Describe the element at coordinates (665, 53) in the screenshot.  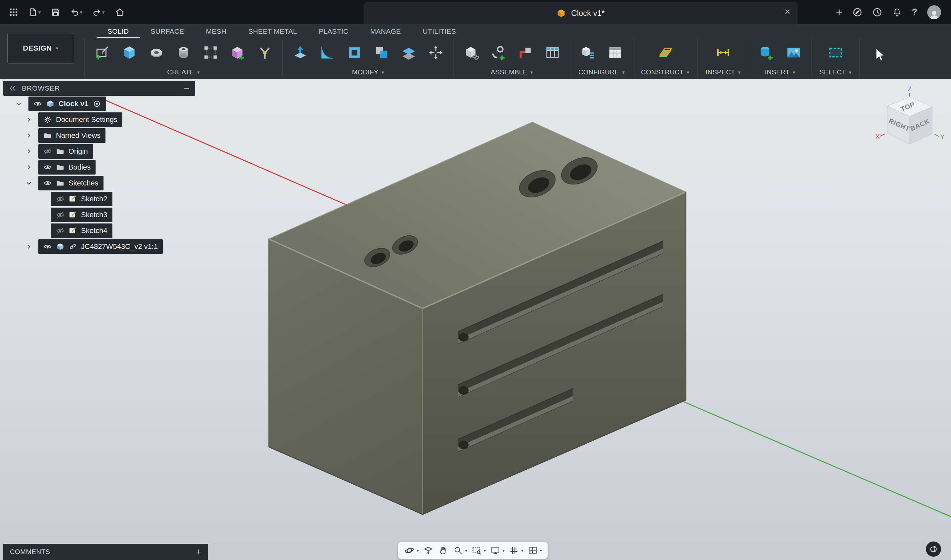
I see `construction-plane-button` at that location.